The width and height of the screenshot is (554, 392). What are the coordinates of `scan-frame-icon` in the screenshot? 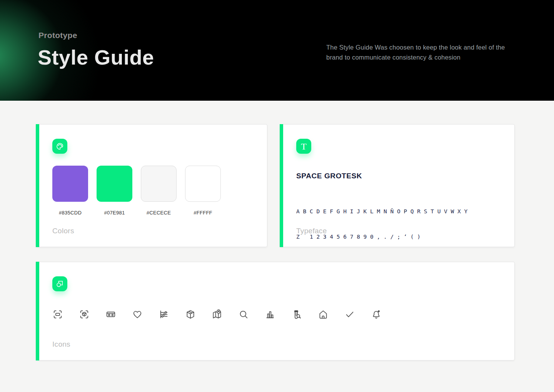 It's located at (58, 314).